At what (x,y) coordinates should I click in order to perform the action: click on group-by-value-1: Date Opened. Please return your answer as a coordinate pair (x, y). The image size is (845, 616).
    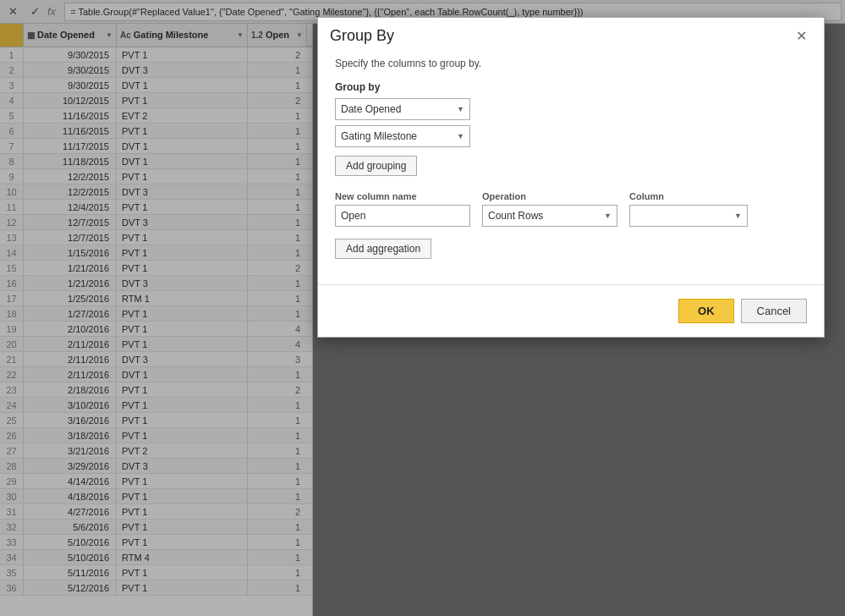
    Looking at the image, I should click on (370, 109).